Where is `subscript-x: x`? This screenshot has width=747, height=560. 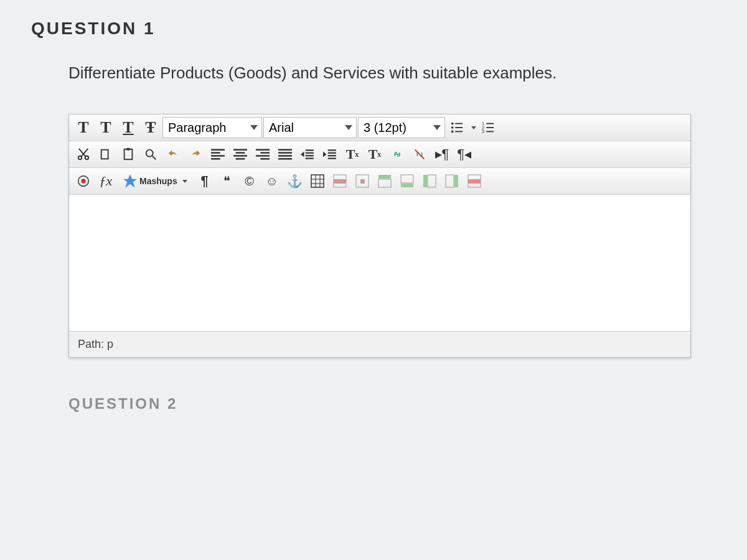
subscript-x: x is located at coordinates (379, 154).